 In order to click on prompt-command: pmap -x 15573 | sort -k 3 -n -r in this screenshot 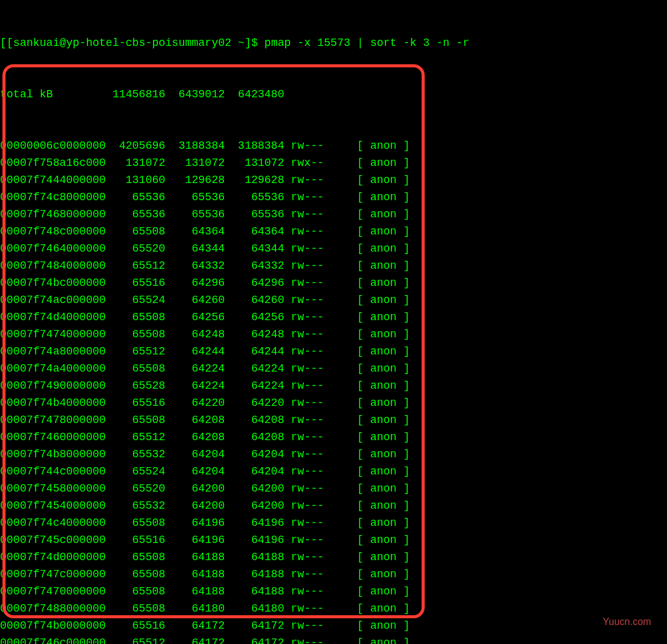, I will do `click(367, 43)`.